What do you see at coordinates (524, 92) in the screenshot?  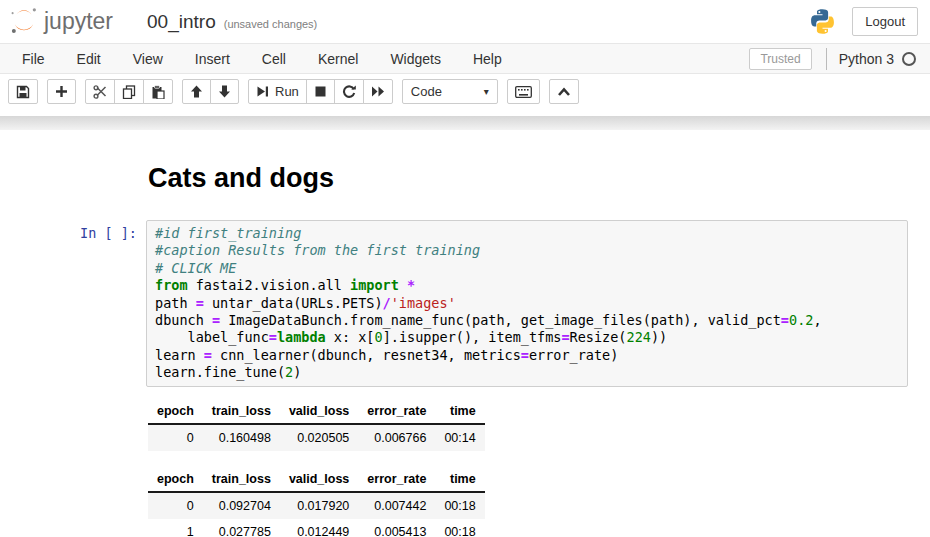 I see `command-palette-button` at bounding box center [524, 92].